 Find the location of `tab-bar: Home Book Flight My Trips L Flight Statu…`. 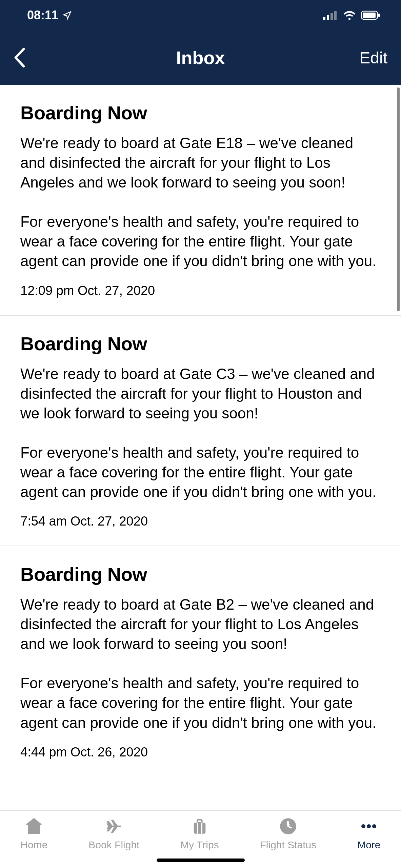

tab-bar: Home Book Flight My Trips L Flight Statu… is located at coordinates (201, 839).